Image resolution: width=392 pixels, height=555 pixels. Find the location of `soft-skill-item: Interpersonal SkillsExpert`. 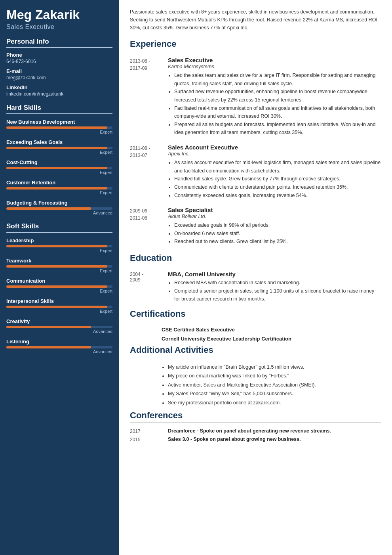

soft-skill-item: Interpersonal SkillsExpert is located at coordinates (59, 306).